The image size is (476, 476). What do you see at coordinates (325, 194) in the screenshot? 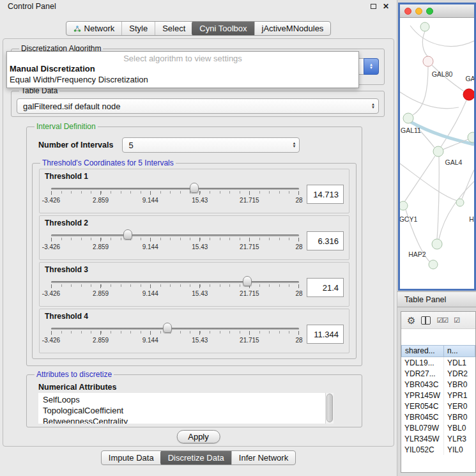
I see `threshold-value-field: 14.713` at bounding box center [325, 194].